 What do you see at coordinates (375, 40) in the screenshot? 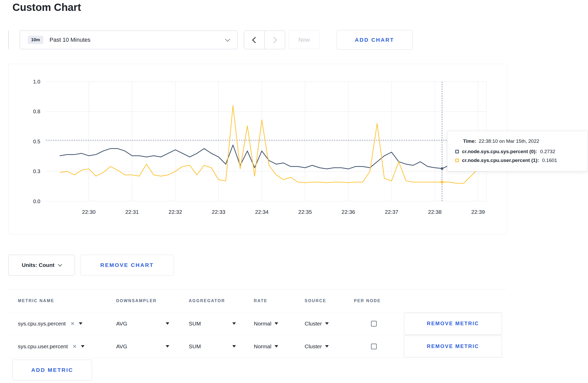
I see `add-chart-button: ADD CHART` at bounding box center [375, 40].